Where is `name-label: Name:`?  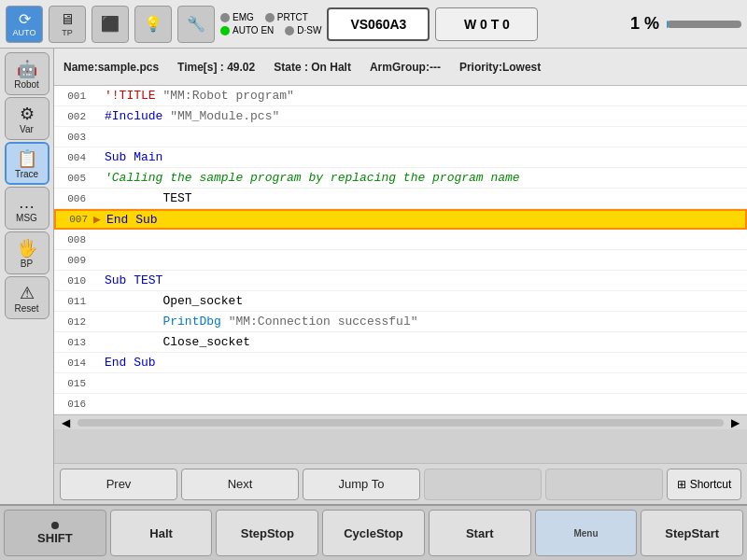 name-label: Name: is located at coordinates (80, 67).